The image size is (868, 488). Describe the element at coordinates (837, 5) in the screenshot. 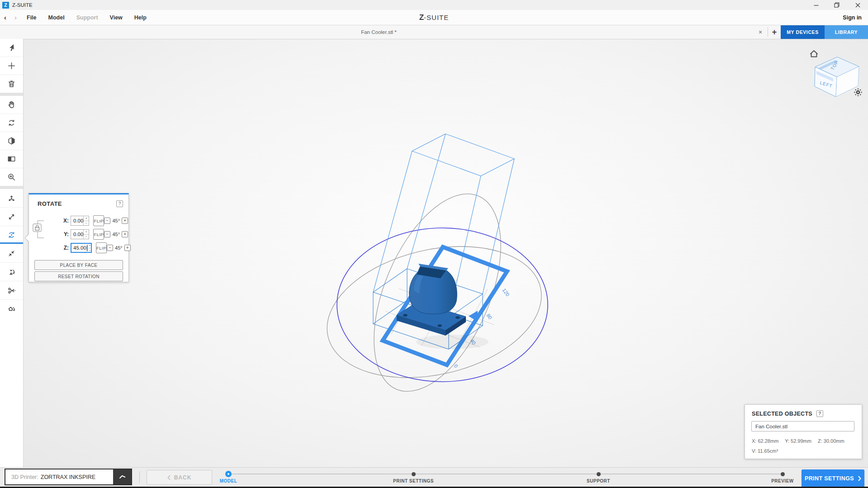

I see `restore-button` at that location.